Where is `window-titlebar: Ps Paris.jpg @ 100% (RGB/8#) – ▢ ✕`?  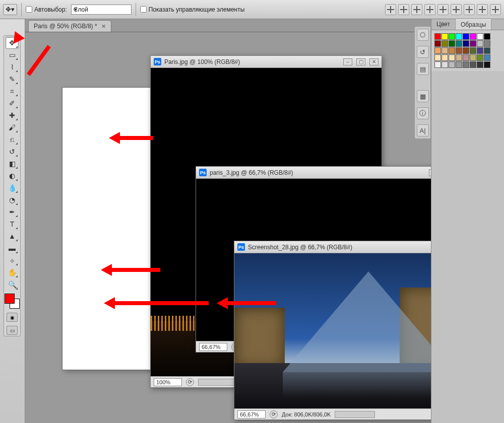
window-titlebar: Ps Paris.jpg @ 100% (RGB/8#) – ▢ ✕ is located at coordinates (266, 62).